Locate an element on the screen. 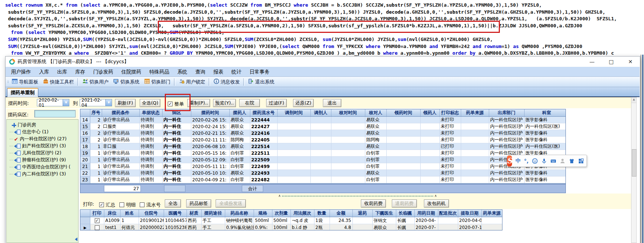 This screenshot has width=644, height=243. toolbox-icon is located at coordinates (581, 161).